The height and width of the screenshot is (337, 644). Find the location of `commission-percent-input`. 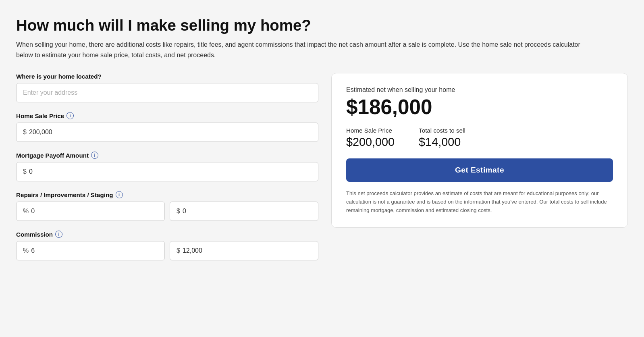

commission-percent-input is located at coordinates (94, 251).